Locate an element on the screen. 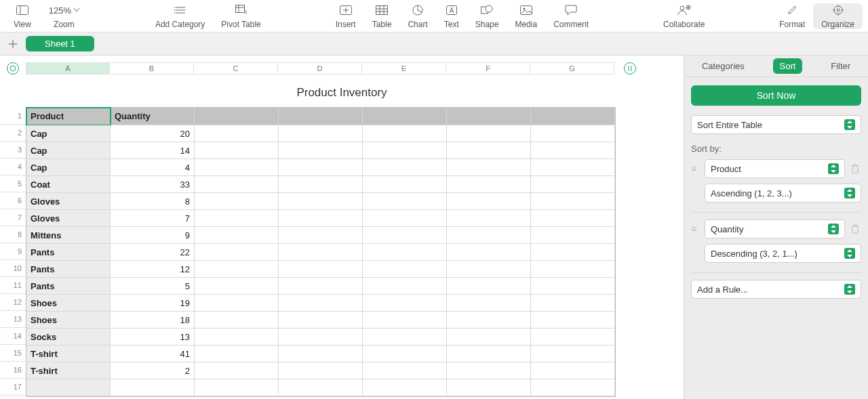 Image resolution: width=868 pixels, height=399 pixels. row-header: 13 is located at coordinates (13, 320).